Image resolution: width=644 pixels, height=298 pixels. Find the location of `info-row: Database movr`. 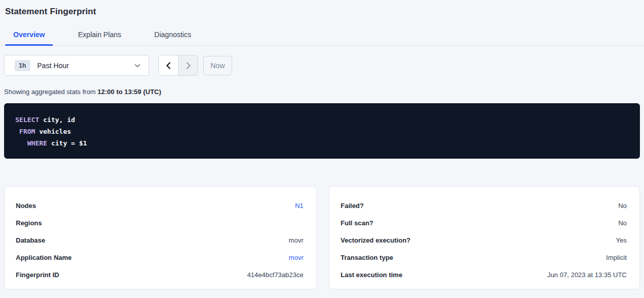

info-row: Database movr is located at coordinates (160, 240).